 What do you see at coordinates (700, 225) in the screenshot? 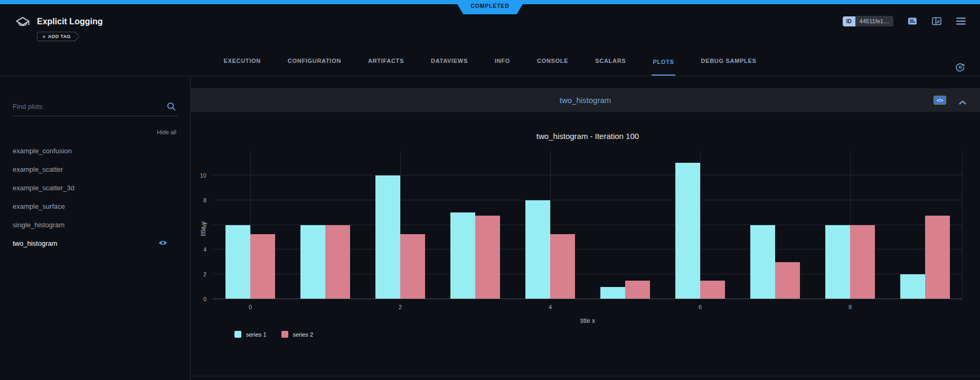
I see `gridline-vertical` at bounding box center [700, 225].